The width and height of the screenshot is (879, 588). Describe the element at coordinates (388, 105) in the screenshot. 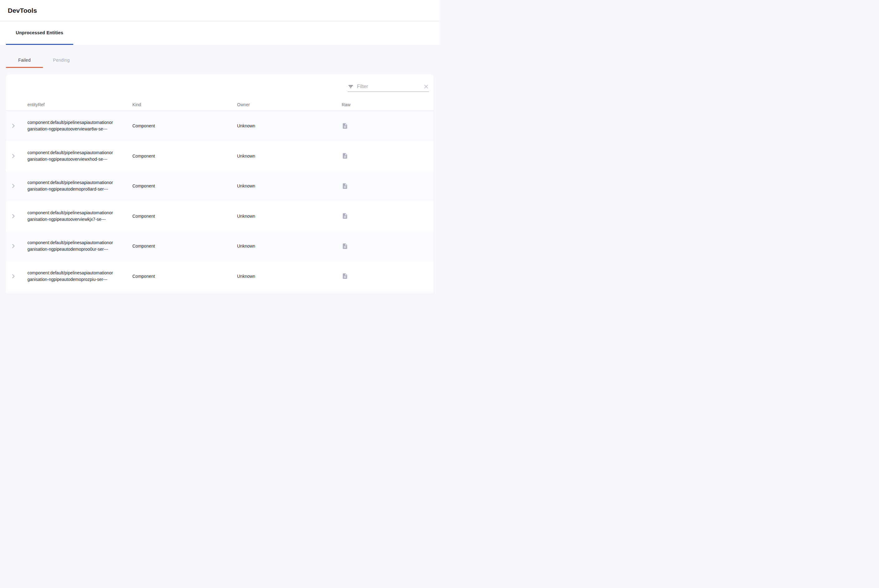

I see `column-header-raw: Raw` at that location.